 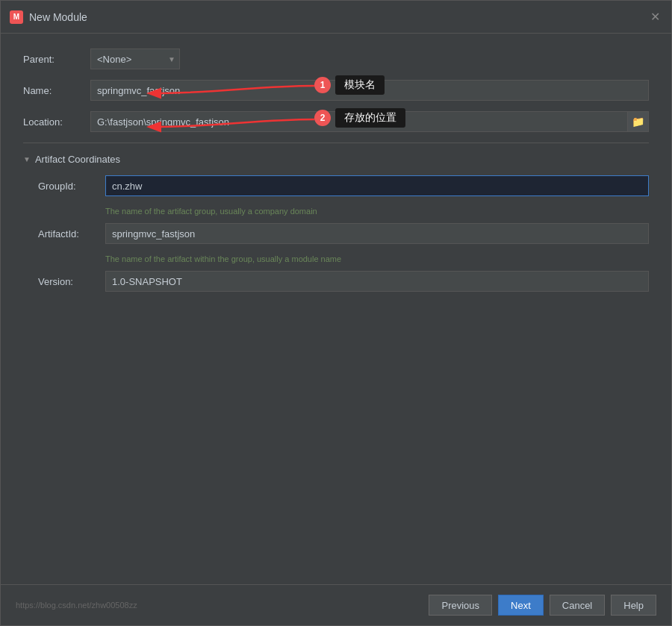 I want to click on location-input, so click(x=359, y=122).